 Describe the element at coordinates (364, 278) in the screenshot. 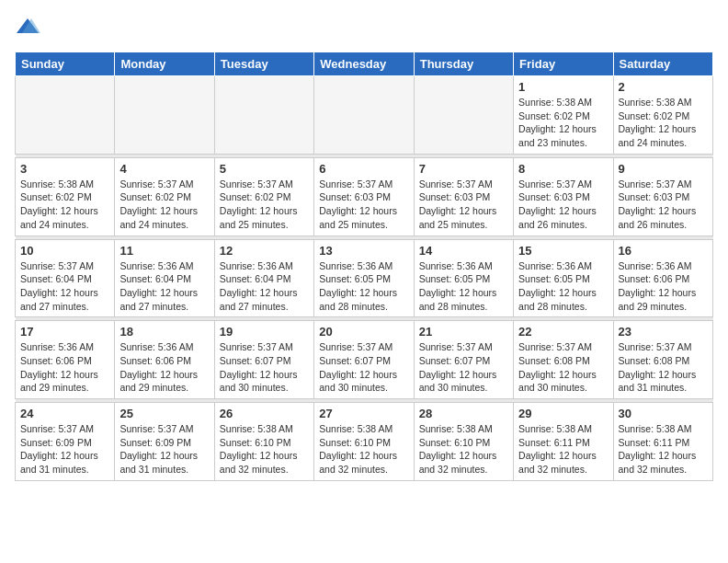

I see `calendar-week-row: 10Sunrise: 5:37 AMSunset: 6:04 PMDayligh…` at that location.